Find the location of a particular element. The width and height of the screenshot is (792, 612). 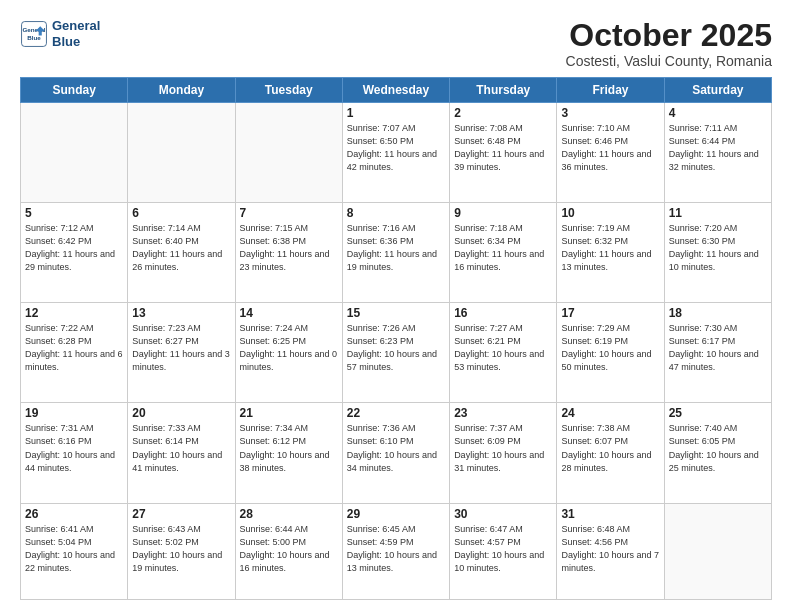

table-row: 16Sunrise: 7:27 AM Sunset: 6:21 PM Dayli… is located at coordinates (504, 353).